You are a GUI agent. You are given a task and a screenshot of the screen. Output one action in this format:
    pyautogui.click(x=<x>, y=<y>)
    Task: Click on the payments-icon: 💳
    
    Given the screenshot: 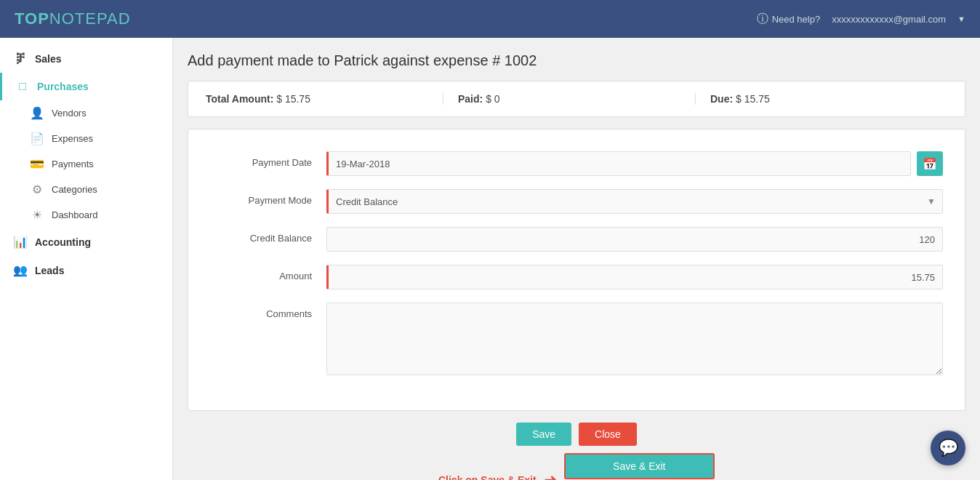 What is the action you would take?
    pyautogui.click(x=37, y=164)
    